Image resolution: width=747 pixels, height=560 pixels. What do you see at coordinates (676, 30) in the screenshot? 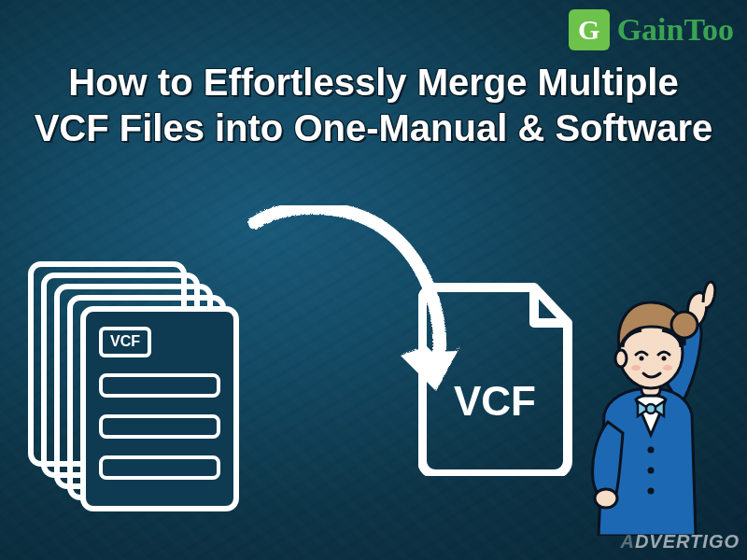
I see `brand-name: GainToo` at bounding box center [676, 30].